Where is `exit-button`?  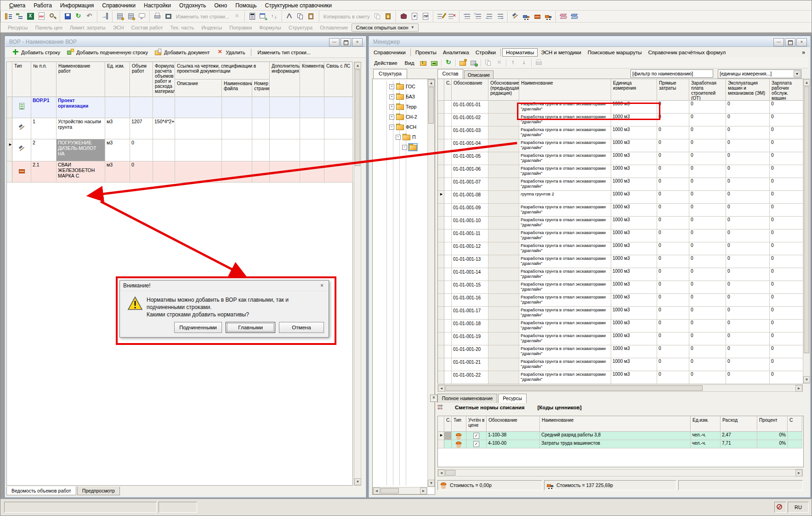 exit-button is located at coordinates (105, 17).